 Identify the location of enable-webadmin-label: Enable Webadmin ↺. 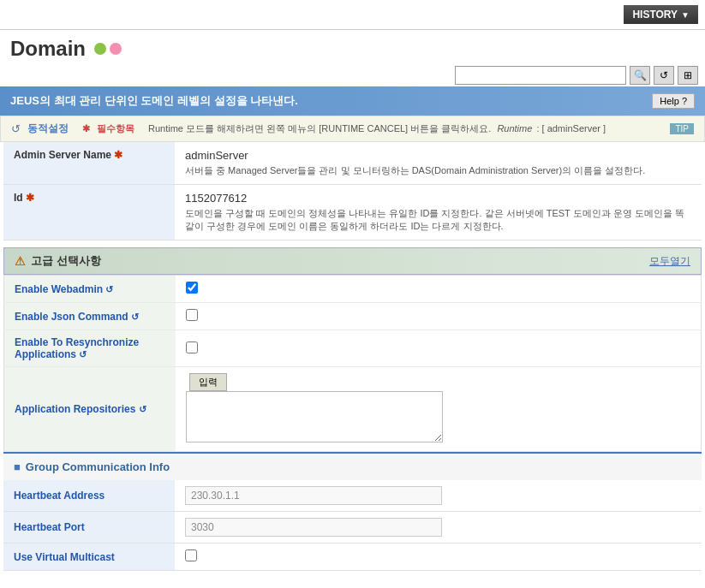
(90, 289).